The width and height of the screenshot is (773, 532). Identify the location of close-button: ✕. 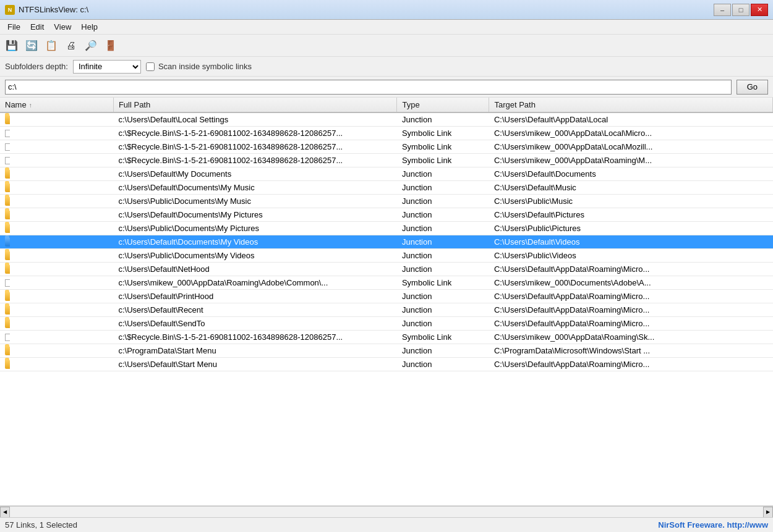
(759, 10).